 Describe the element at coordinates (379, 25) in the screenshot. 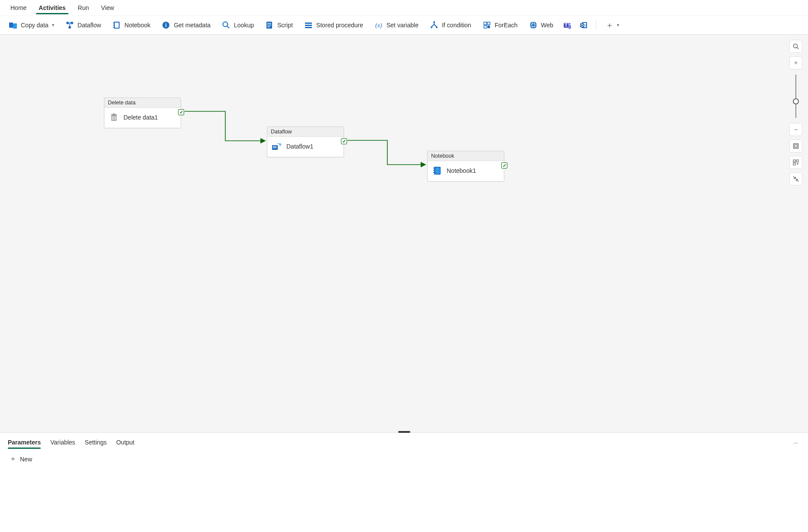

I see `variable-icon: (x)` at that location.